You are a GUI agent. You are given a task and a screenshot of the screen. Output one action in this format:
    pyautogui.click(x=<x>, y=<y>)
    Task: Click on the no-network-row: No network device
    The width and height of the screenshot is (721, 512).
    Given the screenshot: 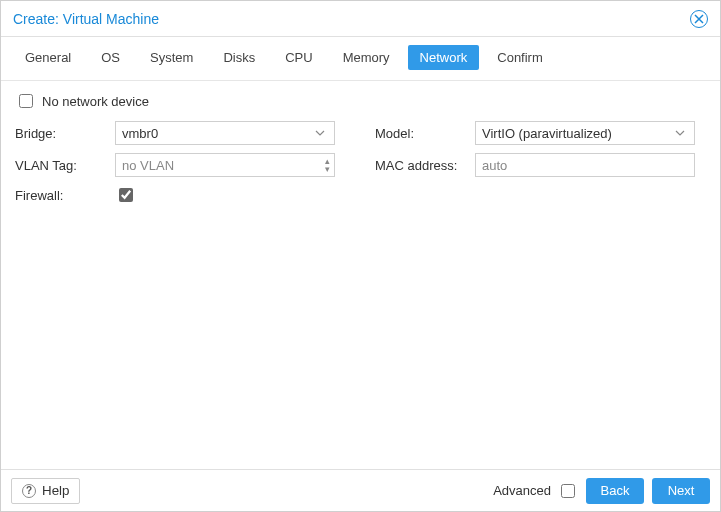 What is the action you would take?
    pyautogui.click(x=360, y=101)
    